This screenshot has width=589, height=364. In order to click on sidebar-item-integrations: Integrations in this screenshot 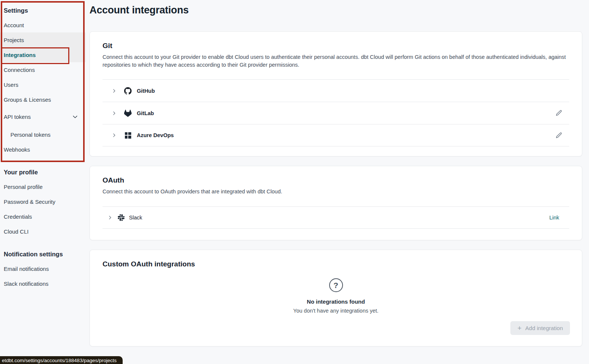, I will do `click(43, 55)`.